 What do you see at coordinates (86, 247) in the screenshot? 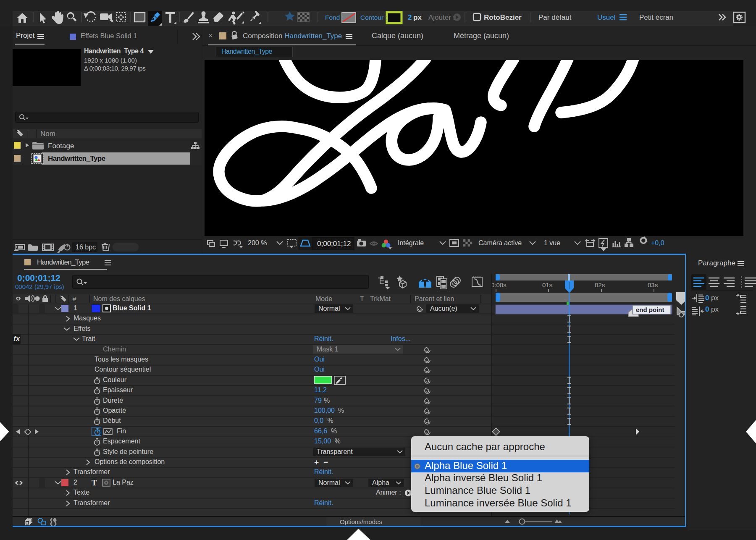
I see `svg-text: 16 bpc` at bounding box center [86, 247].